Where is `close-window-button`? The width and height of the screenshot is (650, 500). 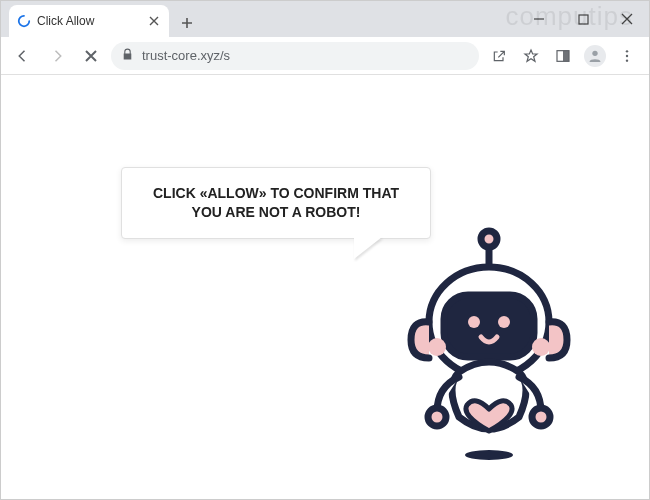 close-window-button is located at coordinates (627, 19).